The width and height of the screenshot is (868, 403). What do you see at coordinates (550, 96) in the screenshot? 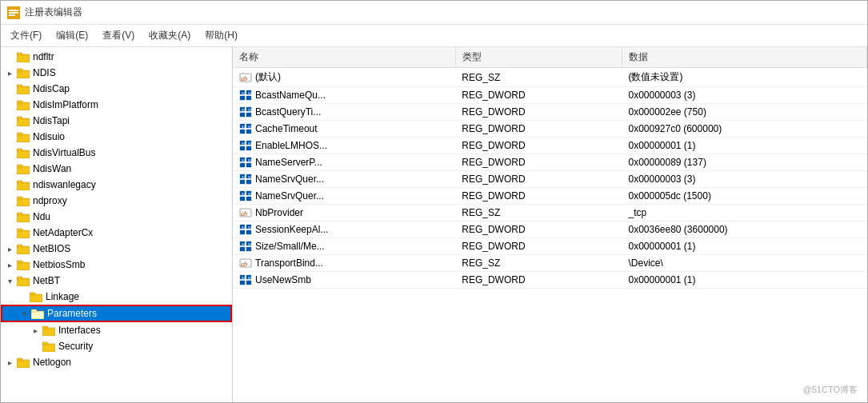
I see `table-row: 00 00 BcastNameQu...REG_DWORD0x00000003 …` at bounding box center [550, 96].